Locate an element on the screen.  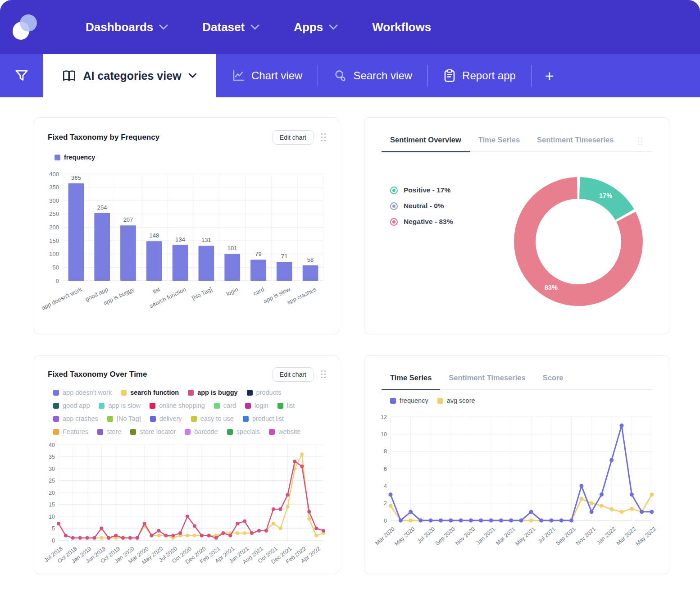
nav-dataset: Dataset is located at coordinates (231, 27).